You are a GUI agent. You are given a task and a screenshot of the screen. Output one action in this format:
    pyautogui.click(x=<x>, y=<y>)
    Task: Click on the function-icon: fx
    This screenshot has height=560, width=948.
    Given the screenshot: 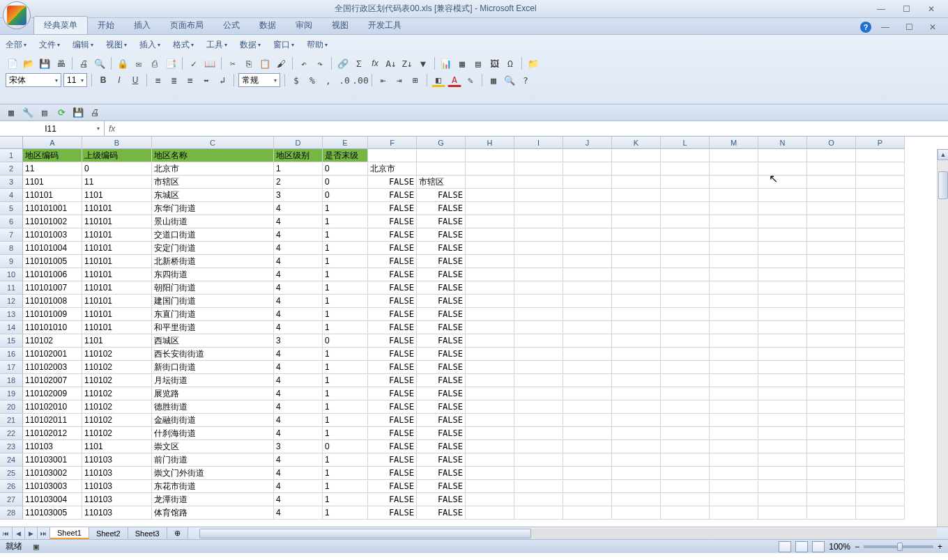 What is the action you would take?
    pyautogui.click(x=375, y=63)
    